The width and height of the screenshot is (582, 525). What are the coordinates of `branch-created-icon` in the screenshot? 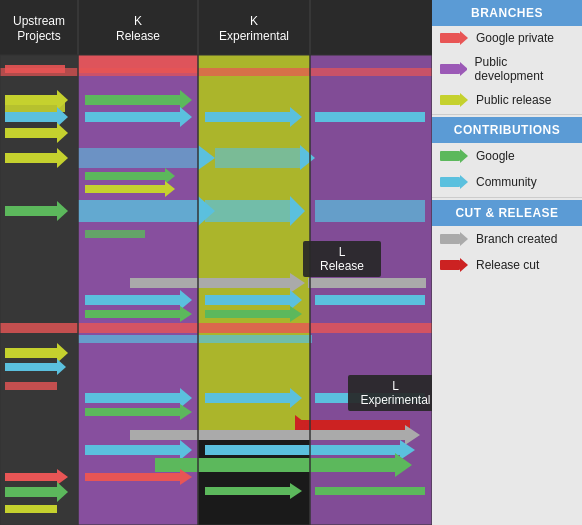 It's located at (454, 239).